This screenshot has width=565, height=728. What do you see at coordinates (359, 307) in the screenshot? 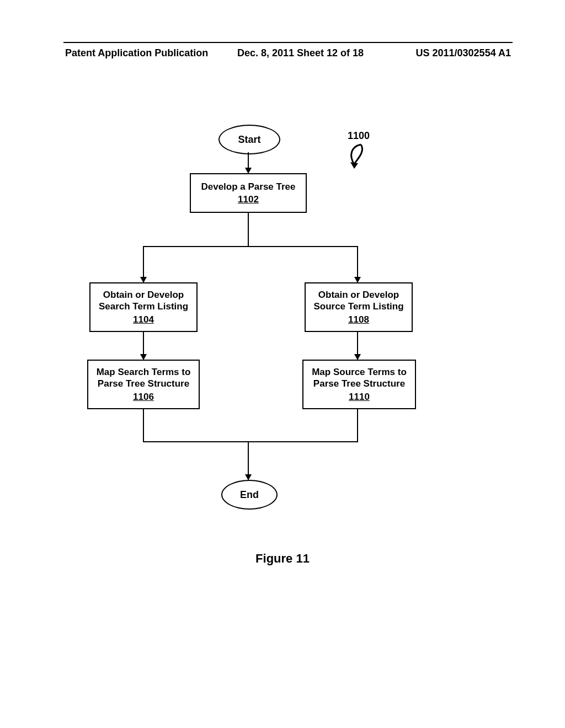
I see `flow-step-1108: Obtain or Develop Source Term Listing 11…` at bounding box center [359, 307].